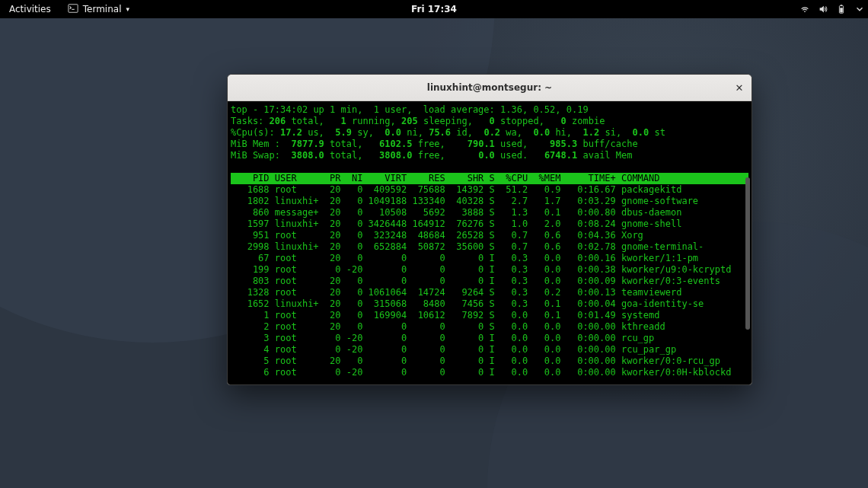 The image size is (868, 488). Describe the element at coordinates (30, 9) in the screenshot. I see `activities-button: Activities` at that location.